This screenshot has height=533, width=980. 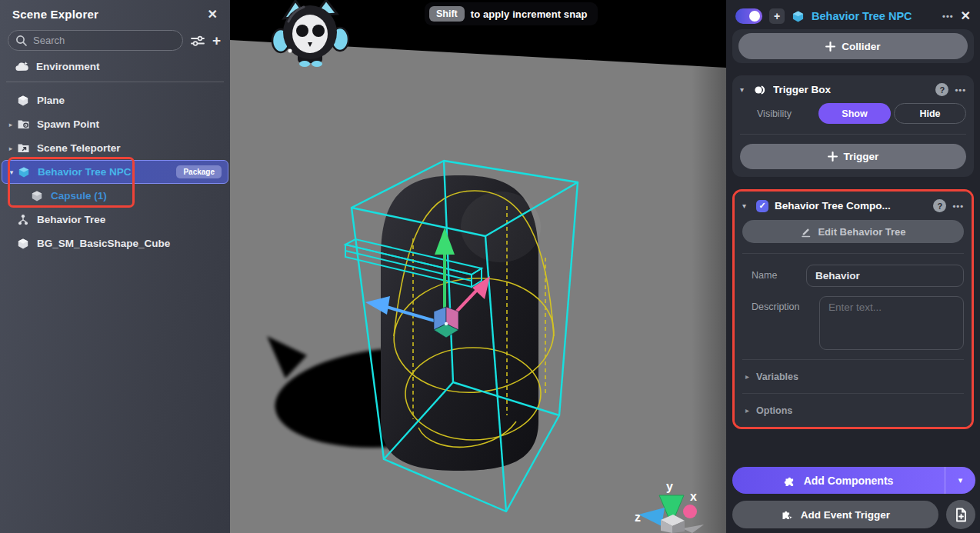 I want to click on teleporter-icon, so click(x=23, y=148).